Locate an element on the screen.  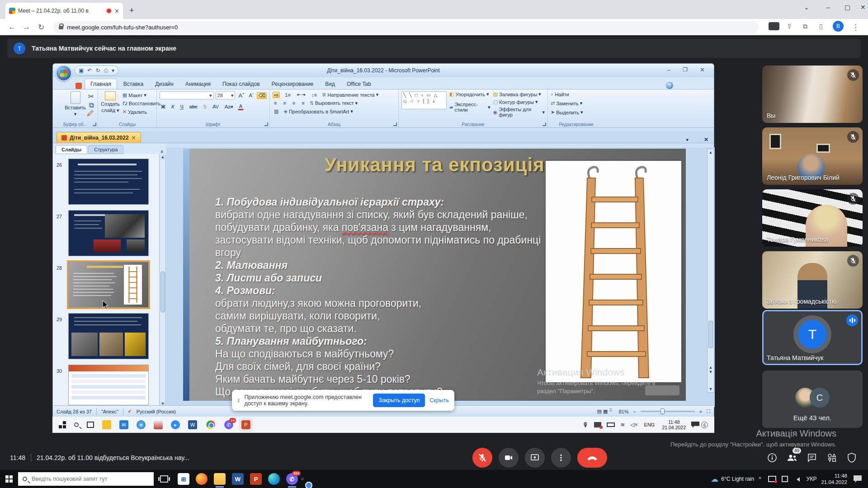
grow-font-icon: Aˆ is located at coordinates (241, 96).